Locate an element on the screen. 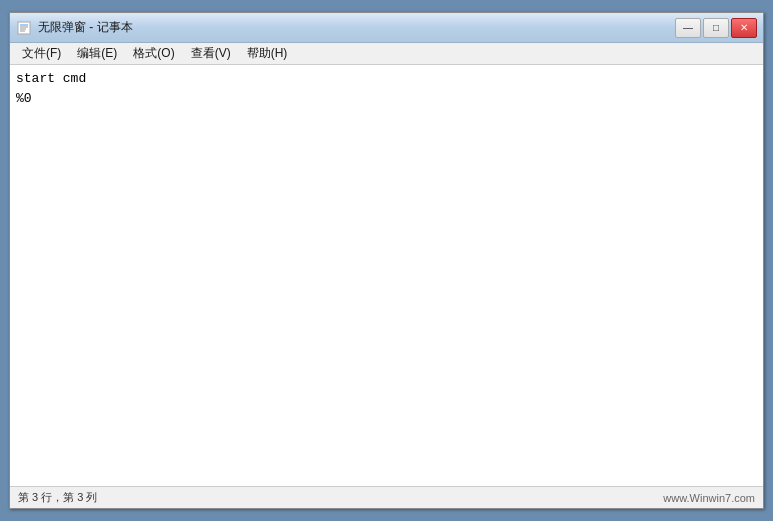 This screenshot has width=773, height=521. app-icon is located at coordinates (24, 28).